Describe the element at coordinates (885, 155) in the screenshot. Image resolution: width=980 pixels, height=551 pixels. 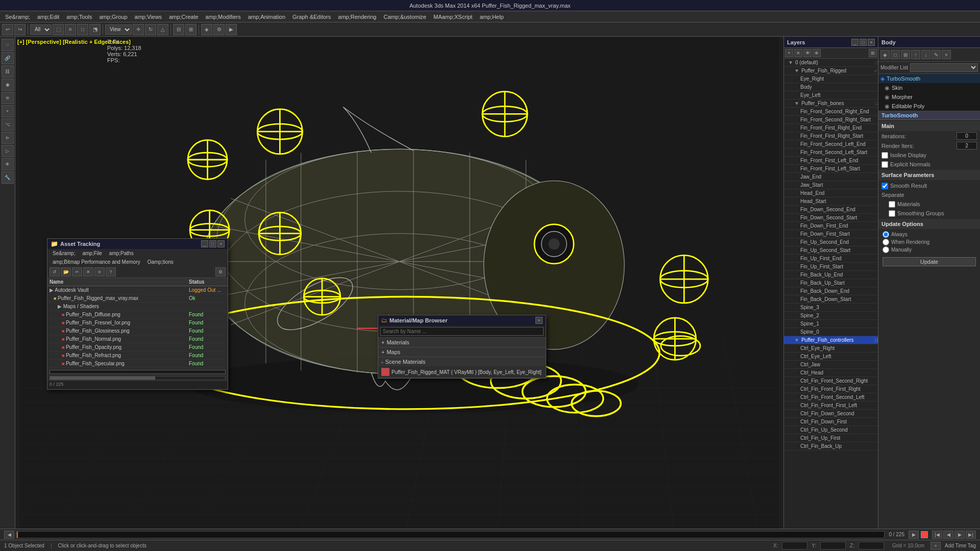
I see `isoline-checkbox` at that location.